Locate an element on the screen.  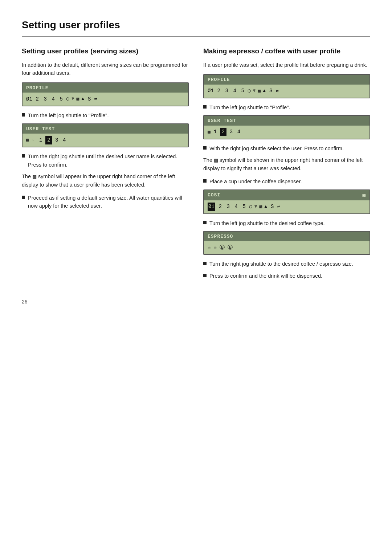
r-lcd-char-5: 5 is located at coordinates (243, 91).